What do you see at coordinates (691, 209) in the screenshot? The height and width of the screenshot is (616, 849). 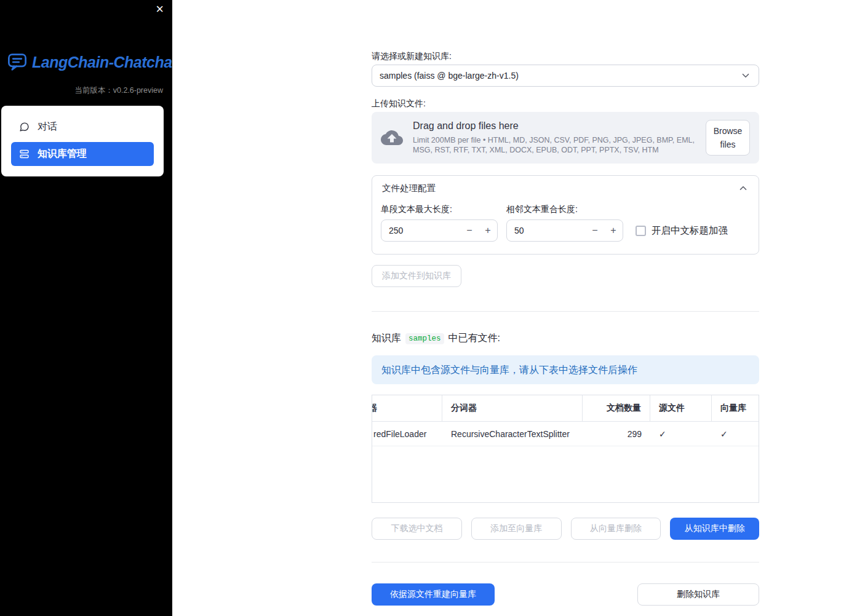 I see `spacer` at bounding box center [691, 209].